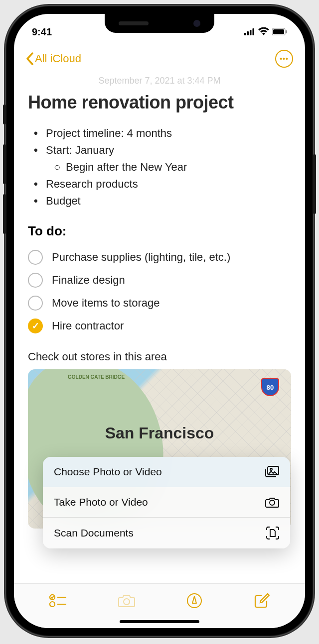 This screenshot has width=319, height=644. What do you see at coordinates (160, 103) in the screenshot?
I see `note-title: Home renovation project` at bounding box center [160, 103].